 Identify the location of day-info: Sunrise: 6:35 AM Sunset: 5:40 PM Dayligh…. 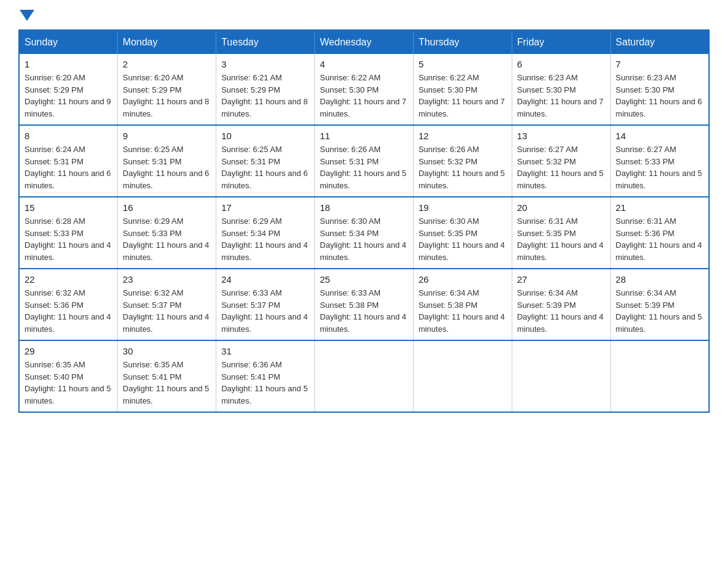
(69, 383).